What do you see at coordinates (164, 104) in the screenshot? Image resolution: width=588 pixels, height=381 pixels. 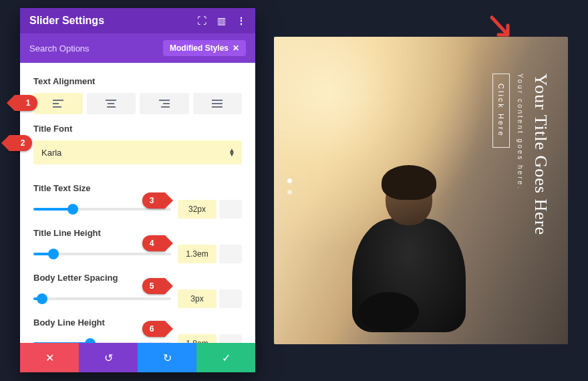 I see `align-right-button` at bounding box center [164, 104].